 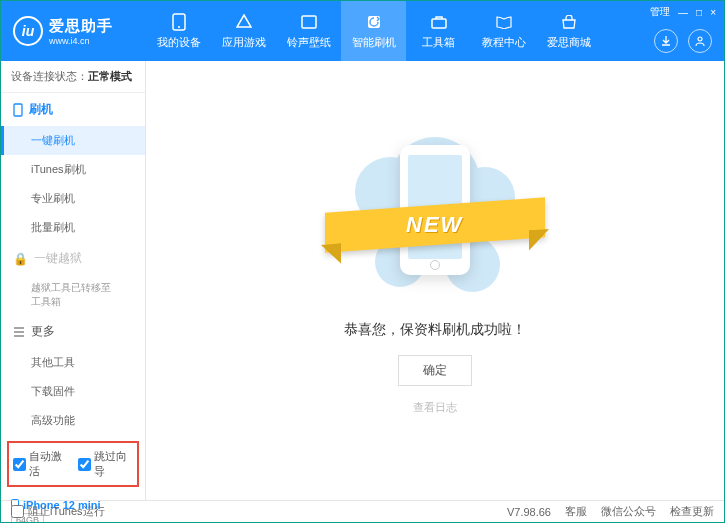 I want to click on nav-store: 爱思商城, so click(x=568, y=31).